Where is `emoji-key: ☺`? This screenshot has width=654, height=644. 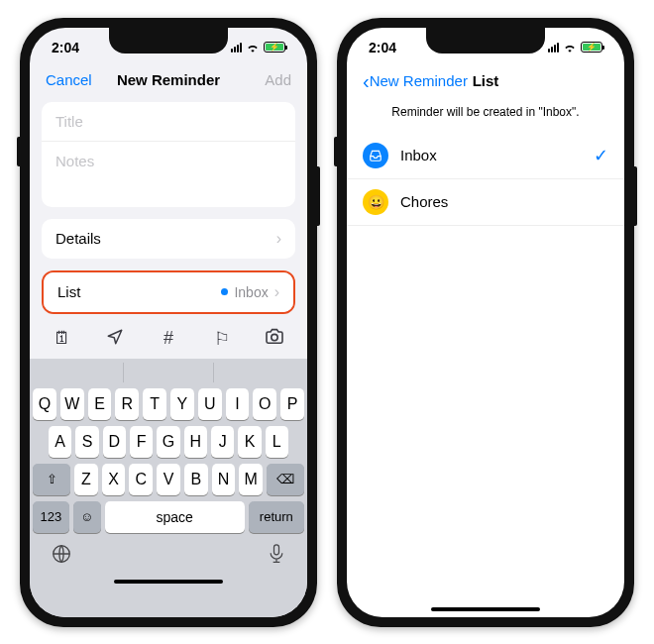 emoji-key: ☺ is located at coordinates (87, 517).